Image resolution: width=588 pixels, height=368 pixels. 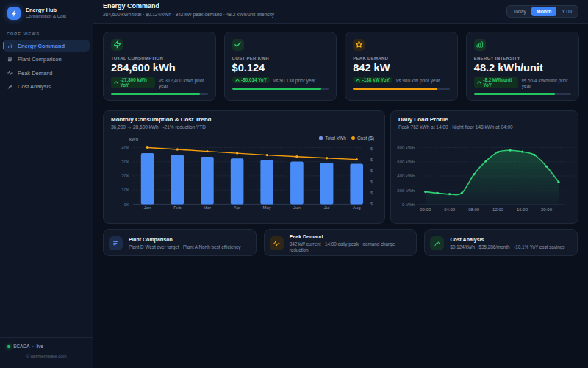 What do you see at coordinates (547, 210) in the screenshot?
I see `svg-text: 20:00` at bounding box center [547, 210].